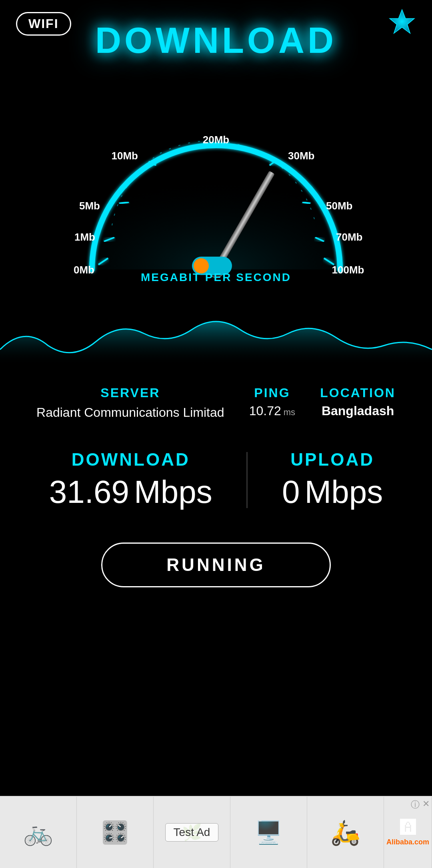 The width and height of the screenshot is (432, 868). Describe the element at coordinates (131, 480) in the screenshot. I see `download-speed-item: DOWNLOAD 31.69 Mbps` at that location.